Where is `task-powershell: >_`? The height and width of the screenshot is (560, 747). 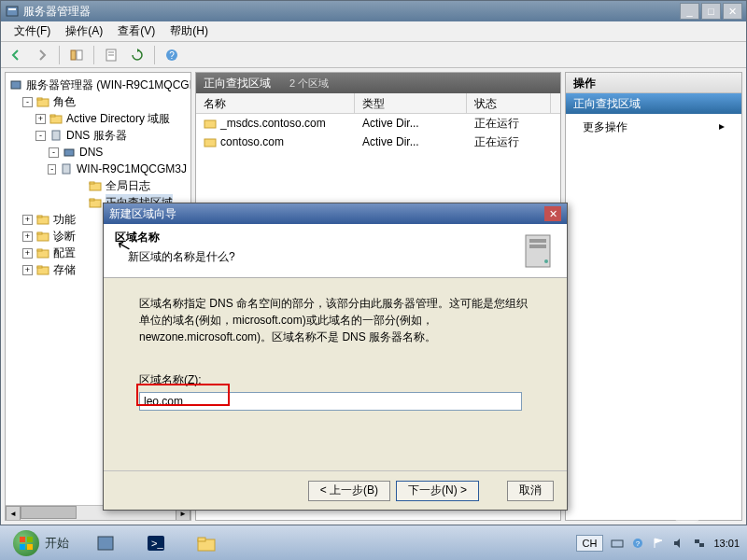 task-powershell: >_ is located at coordinates (156, 543).